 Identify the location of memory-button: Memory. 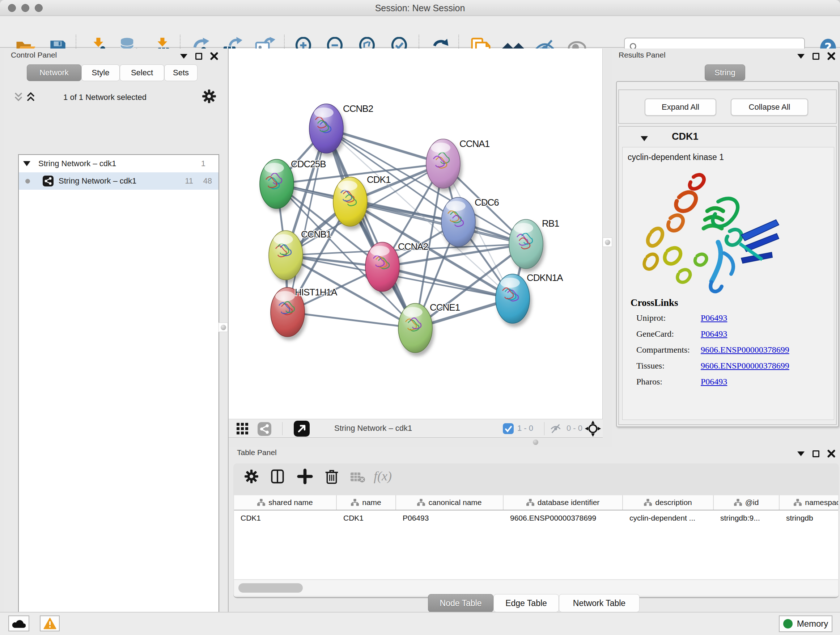
(806, 624).